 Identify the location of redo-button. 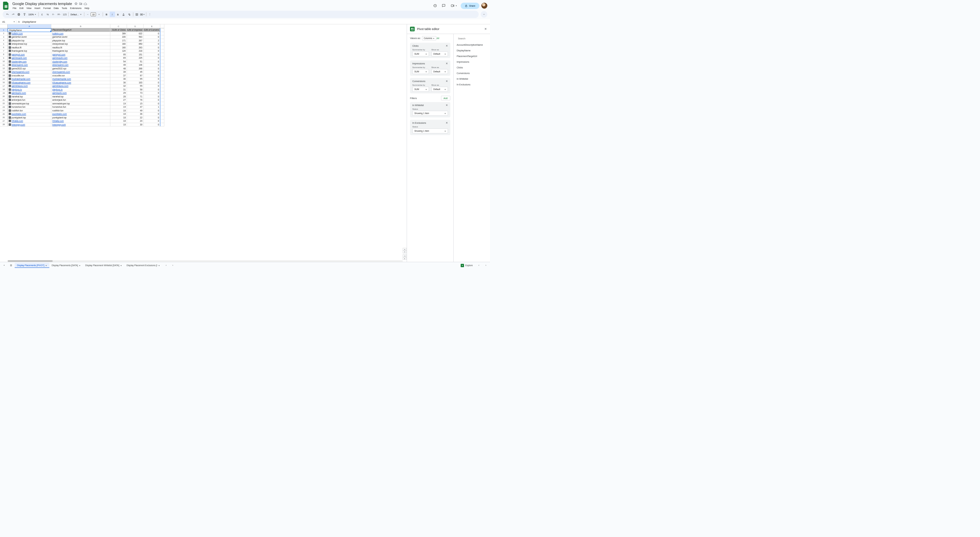
(13, 14).